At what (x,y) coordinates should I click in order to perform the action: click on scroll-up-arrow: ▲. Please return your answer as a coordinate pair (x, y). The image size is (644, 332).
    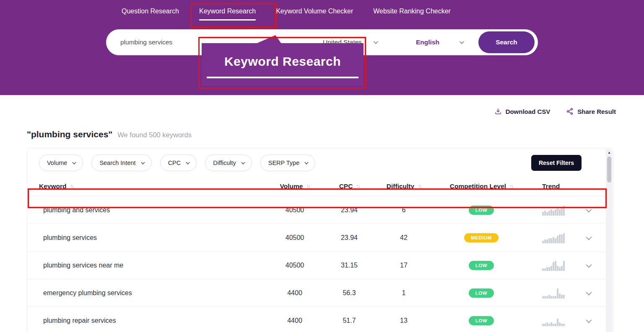
    Looking at the image, I should click on (609, 152).